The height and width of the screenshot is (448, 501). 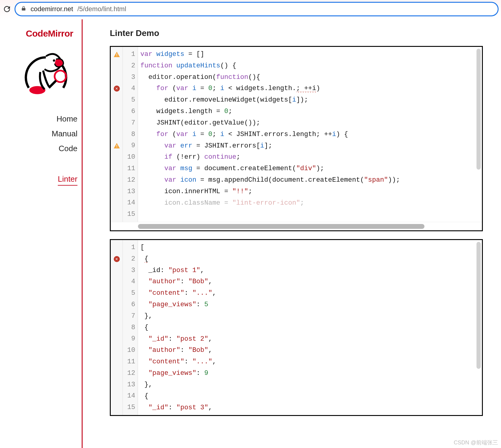 I want to click on nav-linter: Linter, so click(x=68, y=180).